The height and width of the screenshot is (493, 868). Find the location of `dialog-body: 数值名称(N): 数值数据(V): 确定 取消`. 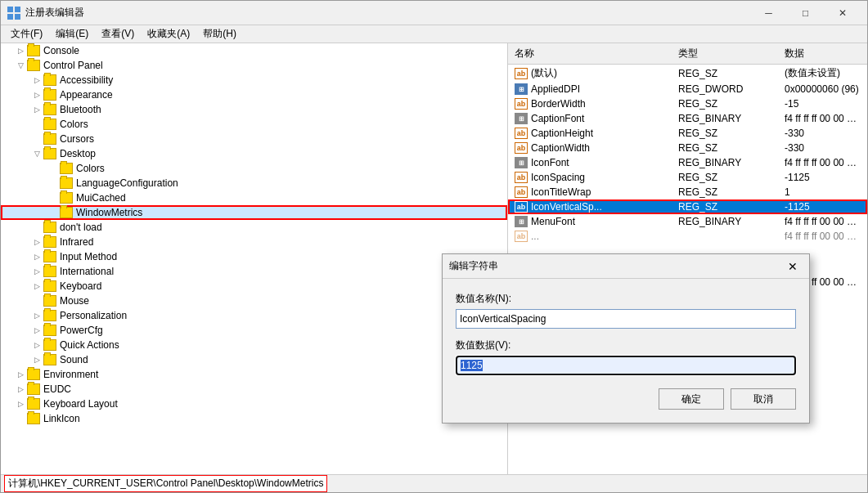

dialog-body: 数值名称(N): 数值数据(V): 确定 取消 is located at coordinates (626, 351).